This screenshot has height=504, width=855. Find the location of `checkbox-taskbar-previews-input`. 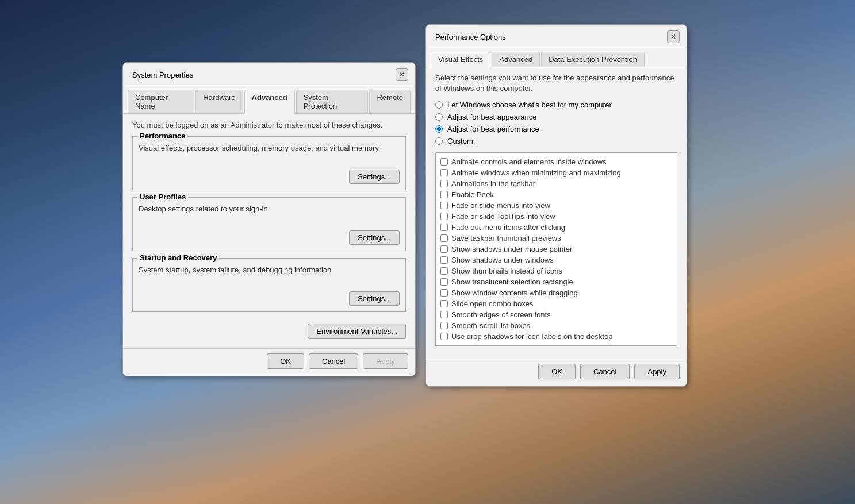

checkbox-taskbar-previews-input is located at coordinates (444, 238).